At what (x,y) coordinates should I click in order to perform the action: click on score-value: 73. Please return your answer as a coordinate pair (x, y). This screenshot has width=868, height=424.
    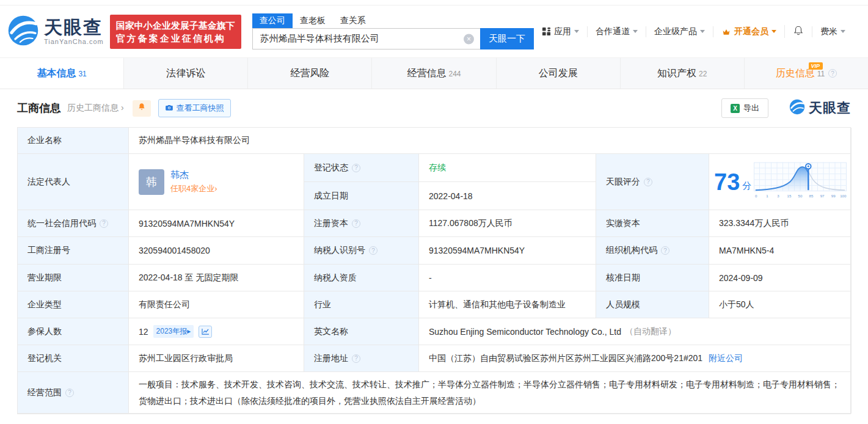
    Looking at the image, I should click on (727, 182).